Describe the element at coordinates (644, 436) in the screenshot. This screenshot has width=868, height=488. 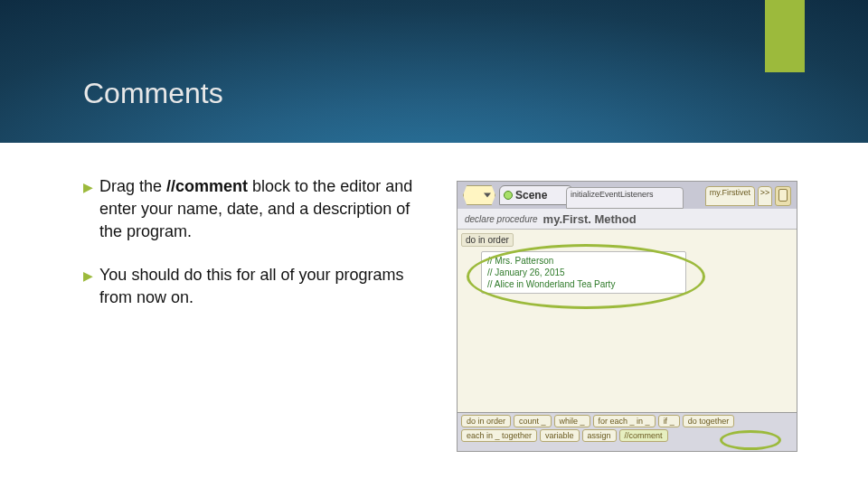
I see `comment-palette-chip: //comment` at that location.